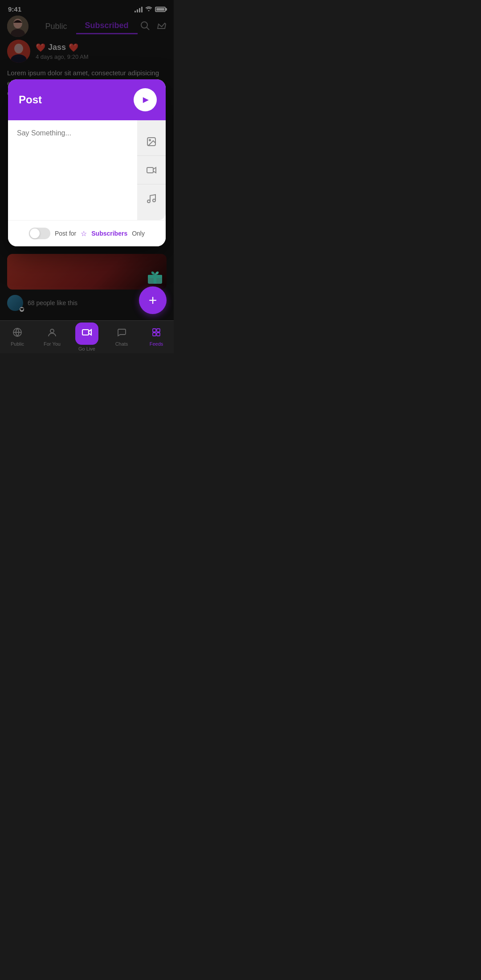 The image size is (481, 980). Describe the element at coordinates (87, 100) in the screenshot. I see `modal-header: Post ►` at that location.